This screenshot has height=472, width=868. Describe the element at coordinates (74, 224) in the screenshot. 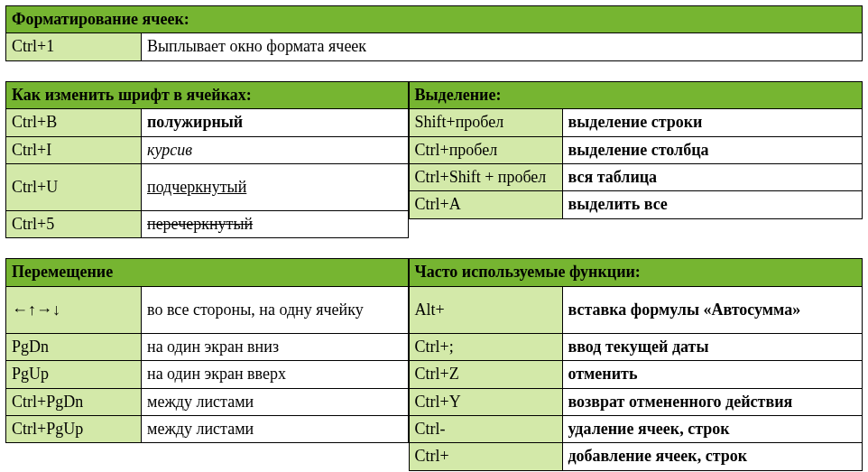

I see `shortcut-key: Ctrl+5` at that location.